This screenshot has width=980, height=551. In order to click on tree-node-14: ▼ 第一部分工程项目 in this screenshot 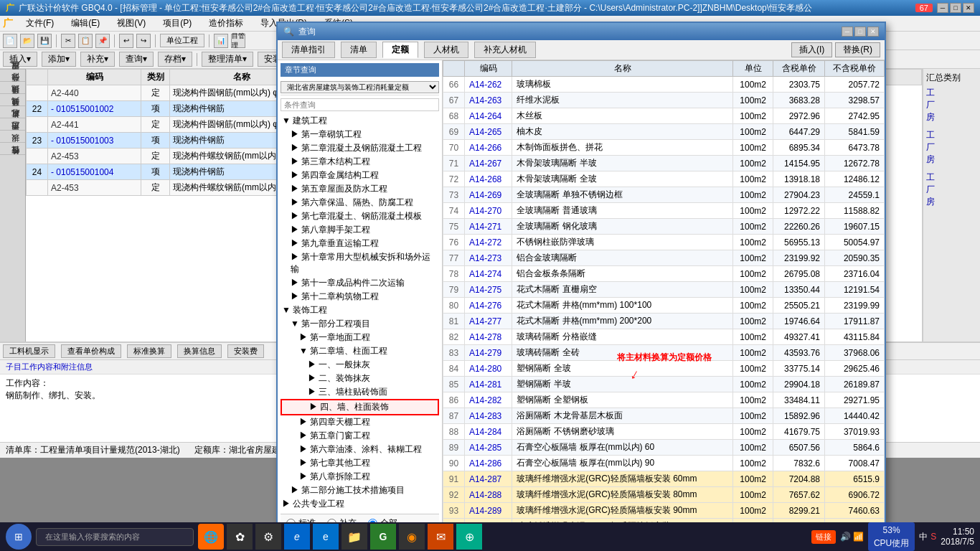, I will do `click(360, 324)`.